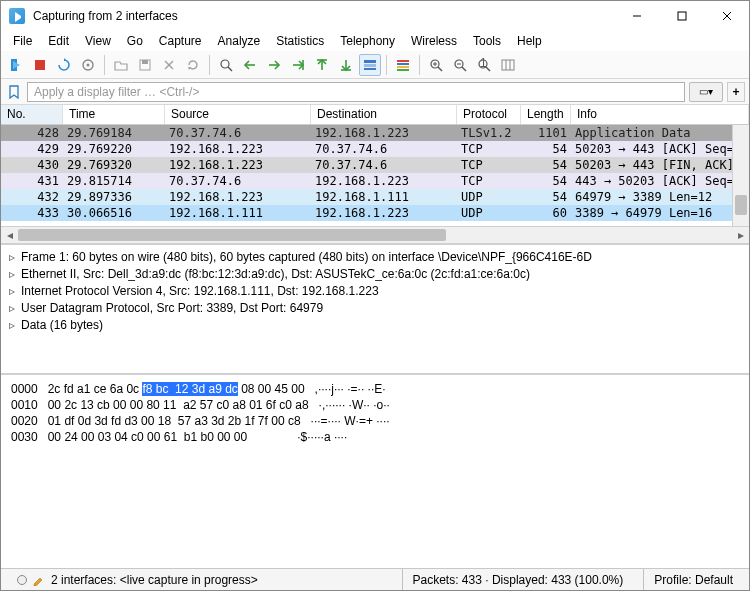 The image size is (750, 591). I want to click on menu-bar: FileEditViewGoCaptureAnalyzeStatisticsTe…, so click(375, 41).